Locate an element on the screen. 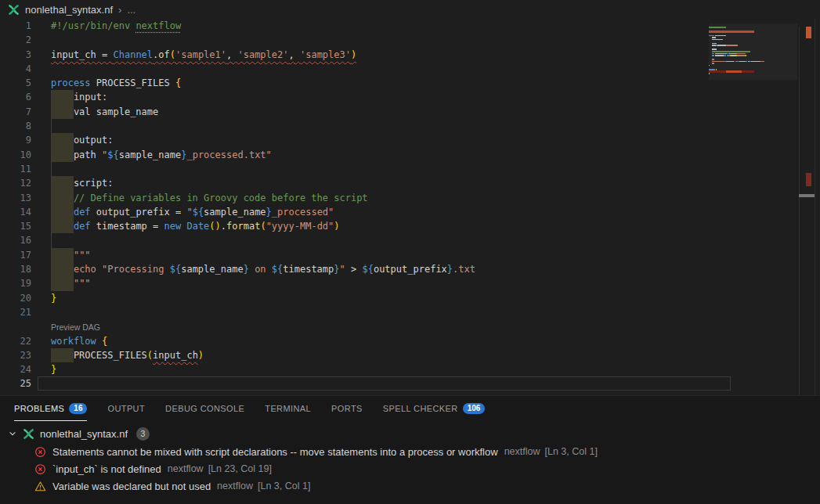  line-number: 8 is located at coordinates (16, 126).